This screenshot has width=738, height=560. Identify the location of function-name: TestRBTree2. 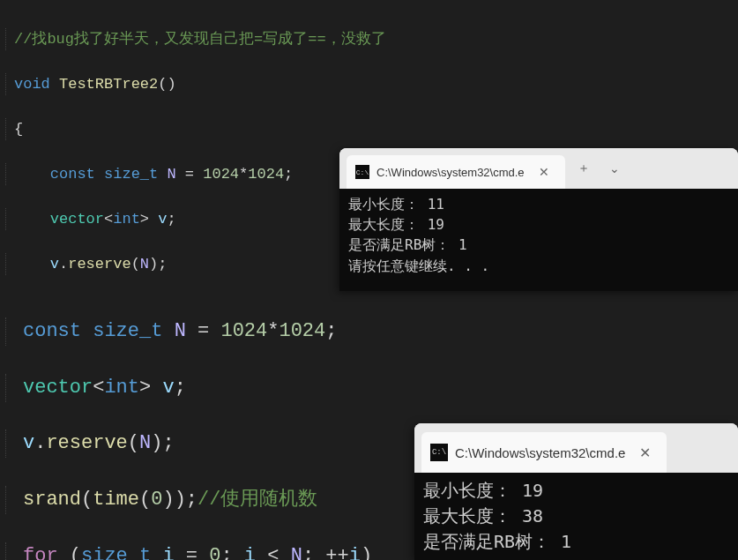
(108, 85).